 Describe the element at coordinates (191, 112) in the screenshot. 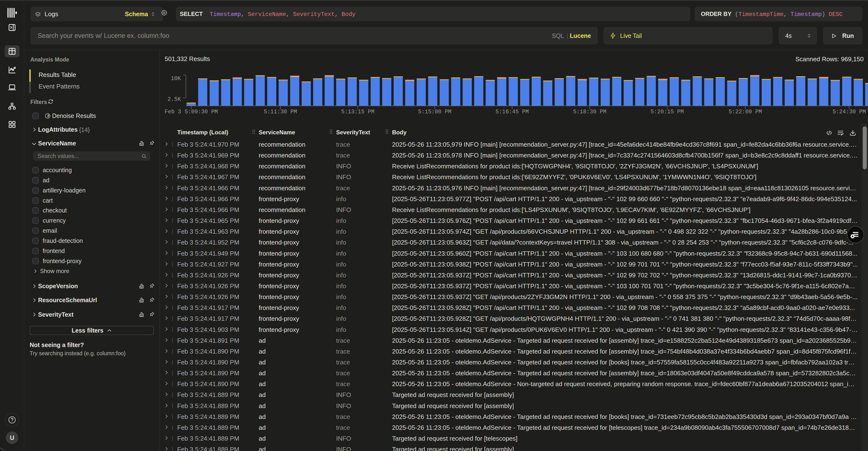

I see `svg-text: Feb 3 5:09:30 PM` at that location.